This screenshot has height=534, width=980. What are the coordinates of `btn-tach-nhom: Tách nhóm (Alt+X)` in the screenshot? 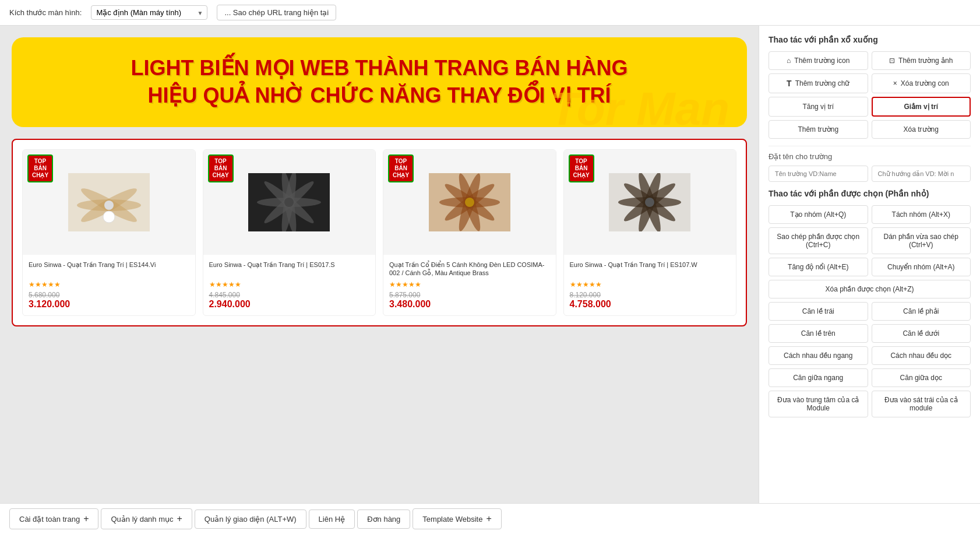 It's located at (922, 215).